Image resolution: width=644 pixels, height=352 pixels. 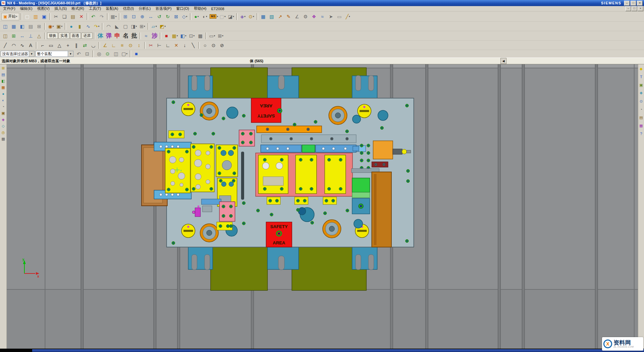 What do you see at coordinates (3, 132) in the screenshot?
I see `roles-icon: ◎` at bounding box center [3, 132].